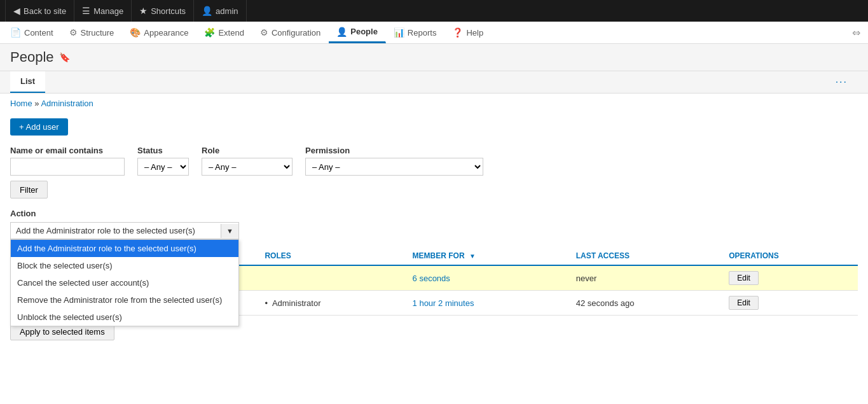 The image size is (868, 404). Describe the element at coordinates (224, 32) in the screenshot. I see `nav-item-extend: 🧩 Extend` at that location.